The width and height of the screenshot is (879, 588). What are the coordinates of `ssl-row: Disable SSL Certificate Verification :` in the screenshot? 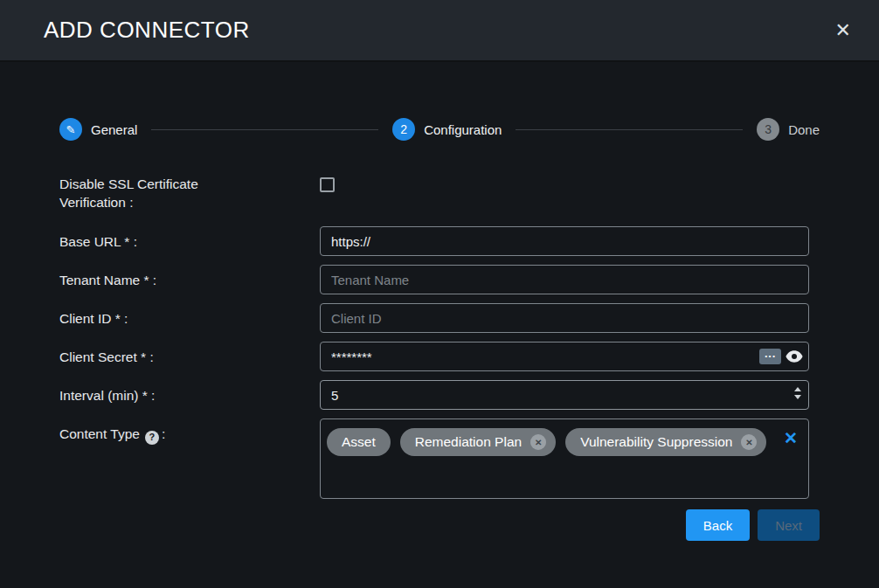 It's located at (440, 193).